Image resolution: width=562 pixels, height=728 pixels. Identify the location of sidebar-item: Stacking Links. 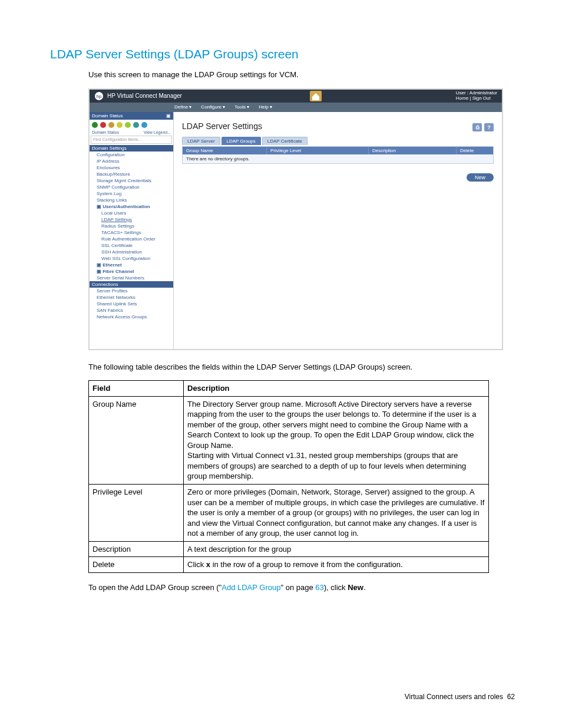
(131, 200).